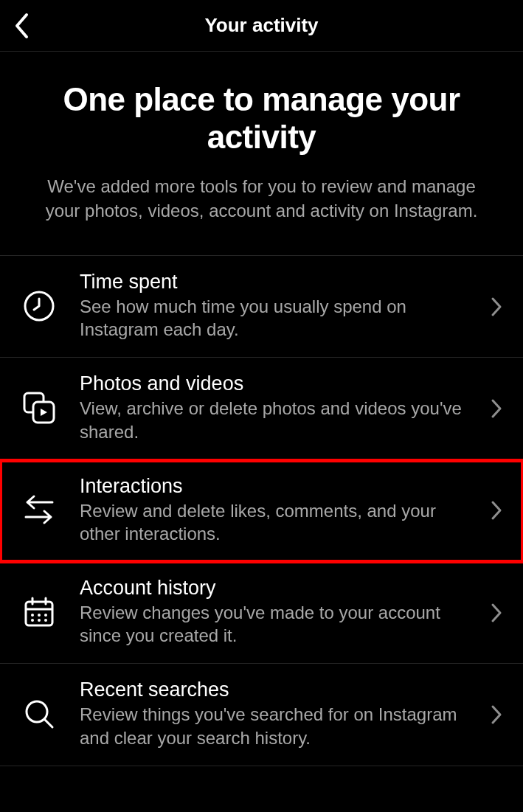 The width and height of the screenshot is (523, 812). Describe the element at coordinates (276, 522) in the screenshot. I see `row-desc: Review and delete likes, comments, and y…` at that location.